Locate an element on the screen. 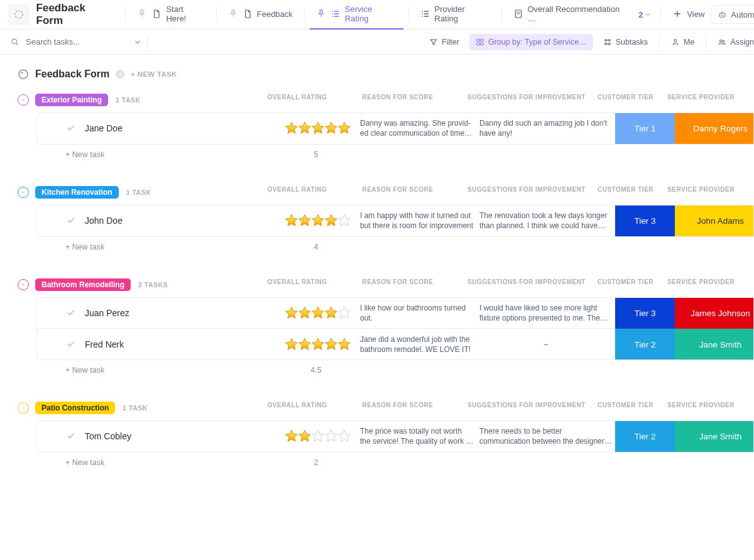 The width and height of the screenshot is (754, 560). top-tab-bar: Feedback Form Start Here! Feedback Servi… is located at coordinates (377, 15).